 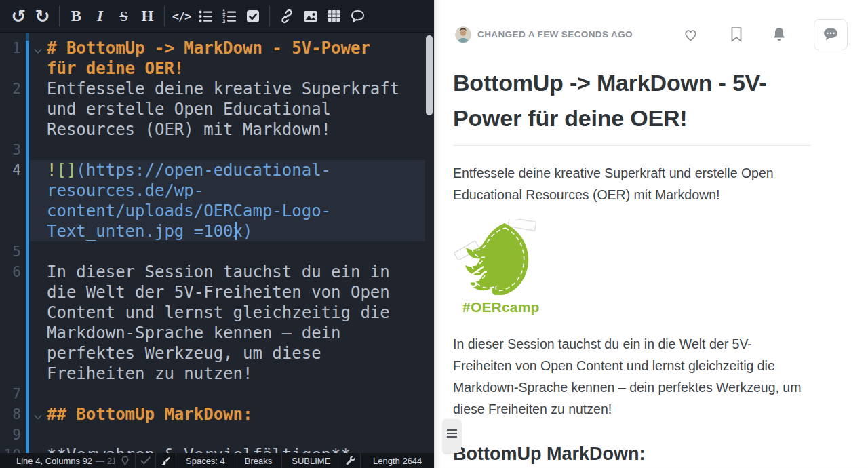 What do you see at coordinates (146, 461) in the screenshot?
I see `spellcheck-toggle-button` at bounding box center [146, 461].